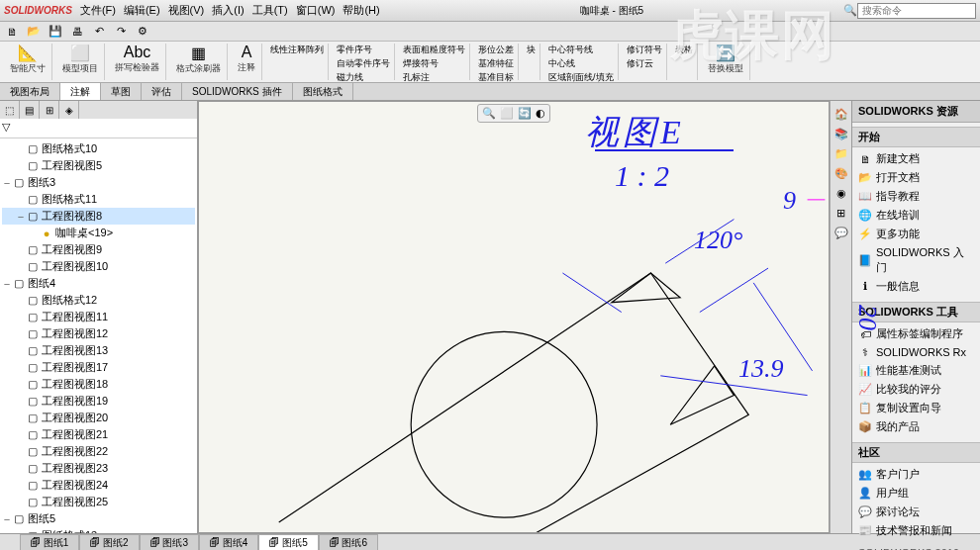 This screenshot has height=550, width=980. What do you see at coordinates (99, 148) in the screenshot?
I see `tree-item: ▢图纸格式10` at bounding box center [99, 148].